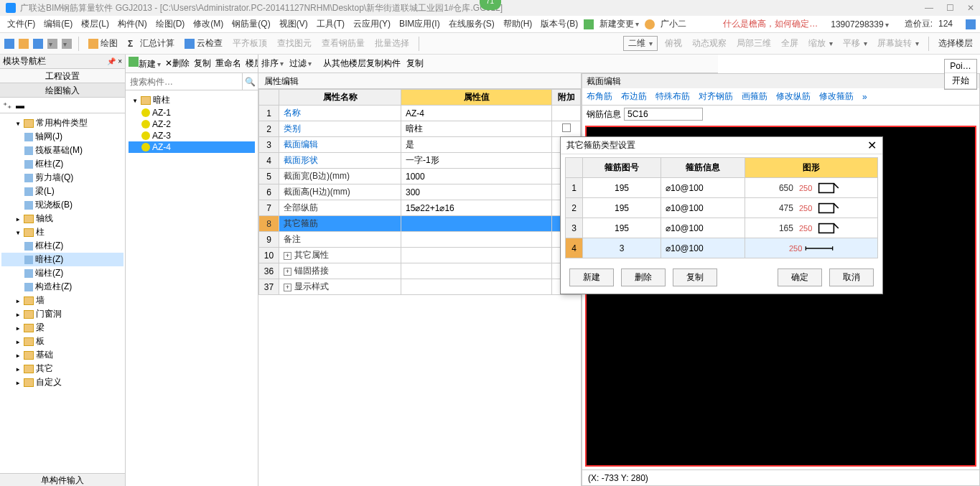  I want to click on tab-project-settings: 工程设置, so click(62, 76).